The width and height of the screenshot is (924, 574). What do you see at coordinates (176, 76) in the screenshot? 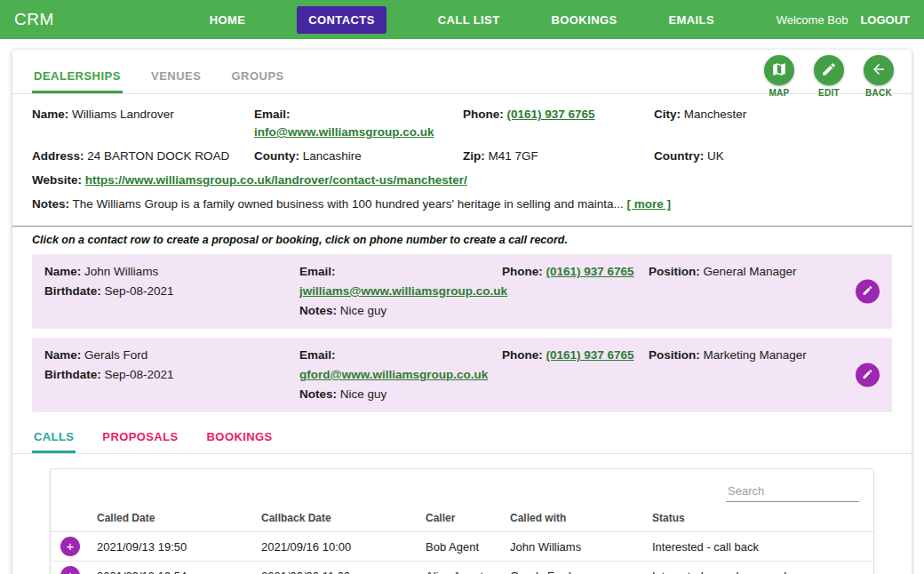
I see `tab-venues: VENUES` at bounding box center [176, 76].